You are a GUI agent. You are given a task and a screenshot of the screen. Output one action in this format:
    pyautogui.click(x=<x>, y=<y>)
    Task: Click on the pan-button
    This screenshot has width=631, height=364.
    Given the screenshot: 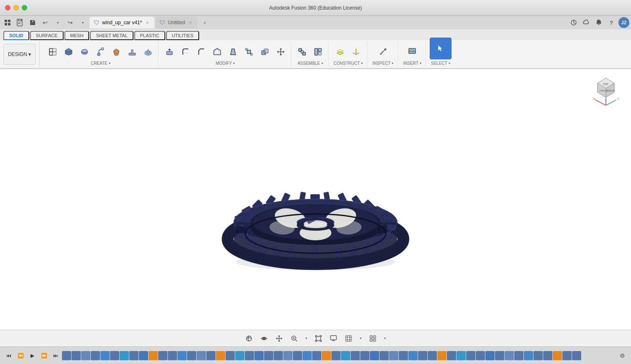 What is the action you would take?
    pyautogui.click(x=279, y=339)
    